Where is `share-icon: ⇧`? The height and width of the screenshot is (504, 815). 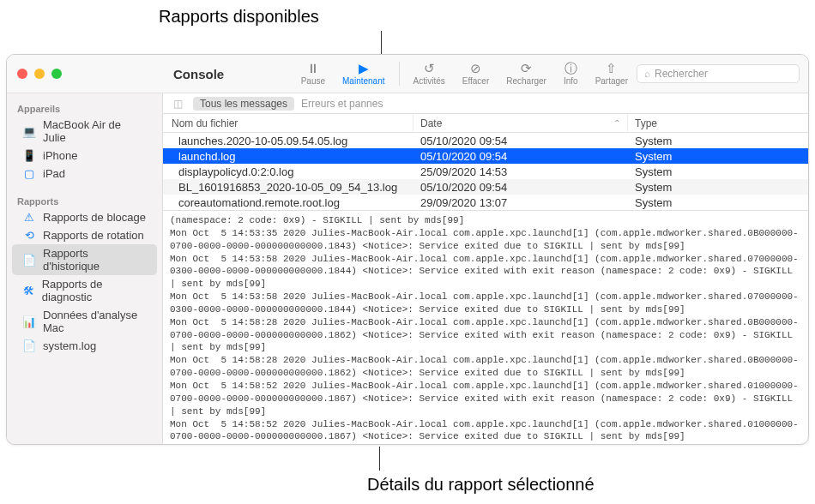 share-icon: ⇧ is located at coordinates (611, 69).